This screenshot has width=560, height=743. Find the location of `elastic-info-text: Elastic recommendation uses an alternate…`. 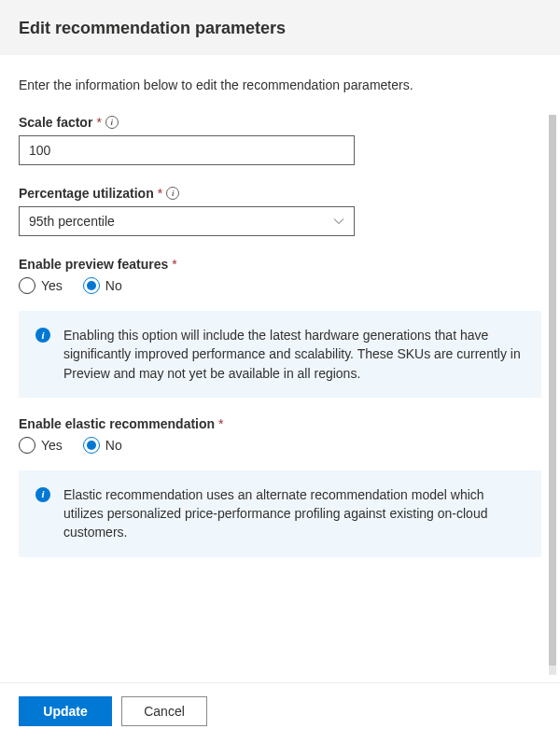

elastic-info-text: Elastic recommendation uses an alternate… is located at coordinates (294, 513).